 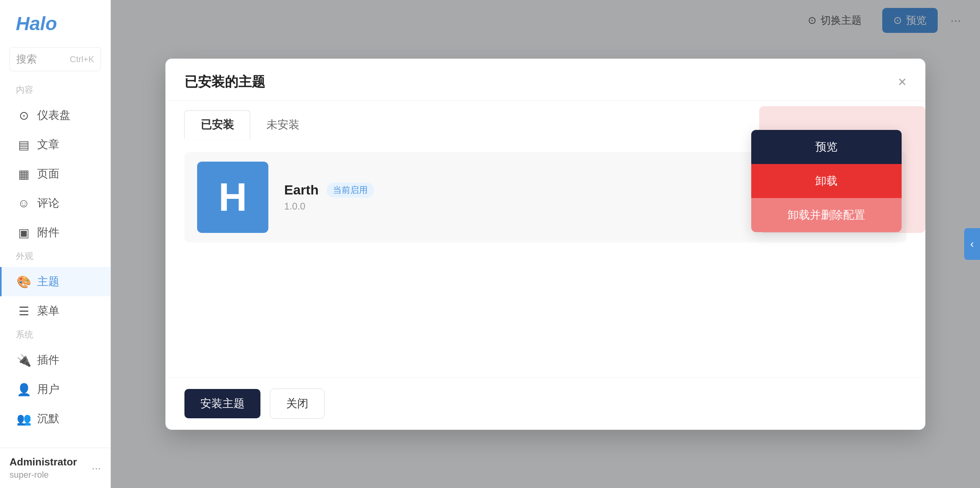 I want to click on sidebar-item-attachments: ▣ 附件, so click(x=55, y=233).